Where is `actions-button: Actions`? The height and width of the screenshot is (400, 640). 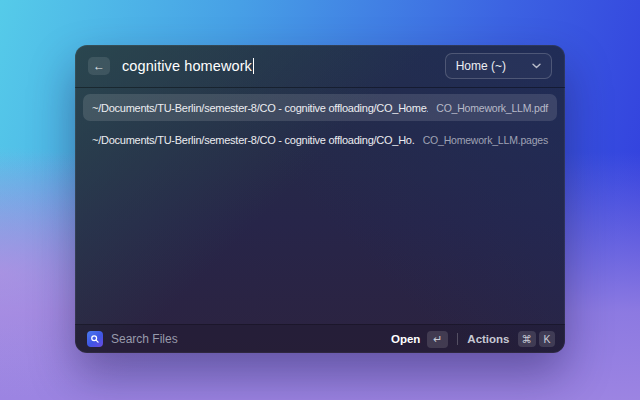 actions-button: Actions is located at coordinates (488, 339).